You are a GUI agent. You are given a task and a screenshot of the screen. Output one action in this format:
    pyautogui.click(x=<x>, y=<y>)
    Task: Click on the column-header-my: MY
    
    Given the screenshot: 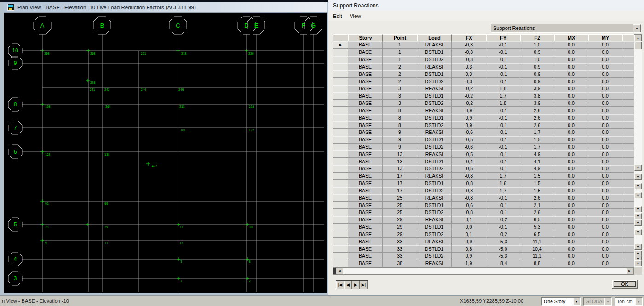 What is the action you would take?
    pyautogui.click(x=605, y=38)
    